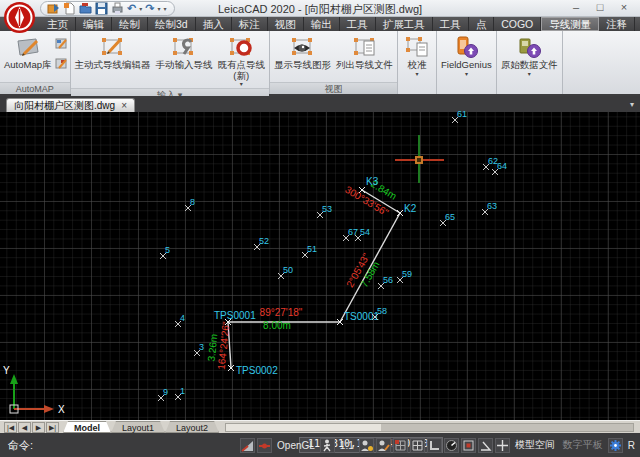 This screenshot has width=640, height=457. What do you see at coordinates (64, 106) in the screenshot?
I see `document-tab-label: 向阳村棚户区测图.dwg` at bounding box center [64, 106].